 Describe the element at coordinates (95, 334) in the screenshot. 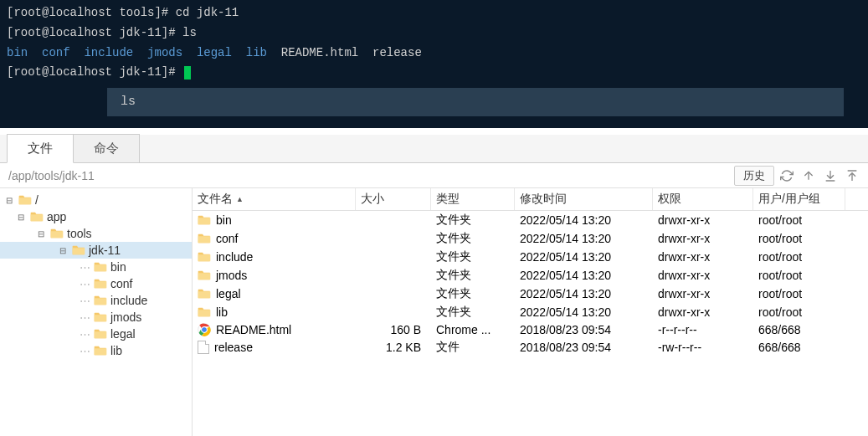

I see `tree-node-legal: legal` at that location.